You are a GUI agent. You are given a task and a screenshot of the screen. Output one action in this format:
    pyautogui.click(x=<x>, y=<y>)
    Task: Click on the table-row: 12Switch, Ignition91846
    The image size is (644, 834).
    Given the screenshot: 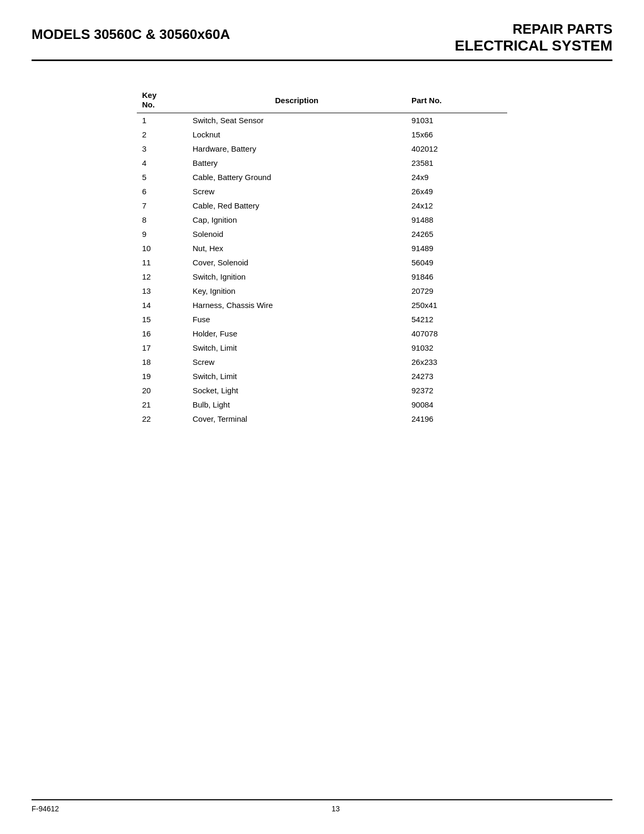 What is the action you would take?
    pyautogui.click(x=322, y=277)
    